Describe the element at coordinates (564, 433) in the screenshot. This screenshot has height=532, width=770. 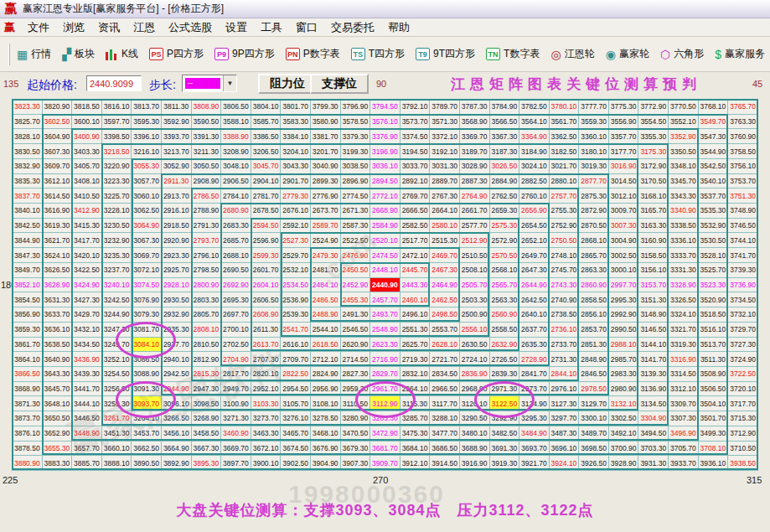
I see `matrix-cell: 3487.30` at that location.